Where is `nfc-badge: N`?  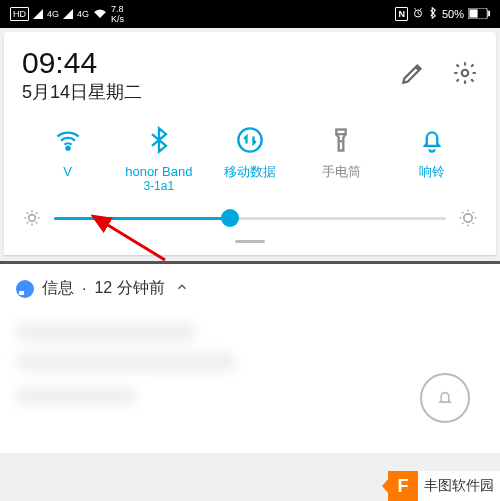
nfc-badge: N is located at coordinates (402, 14).